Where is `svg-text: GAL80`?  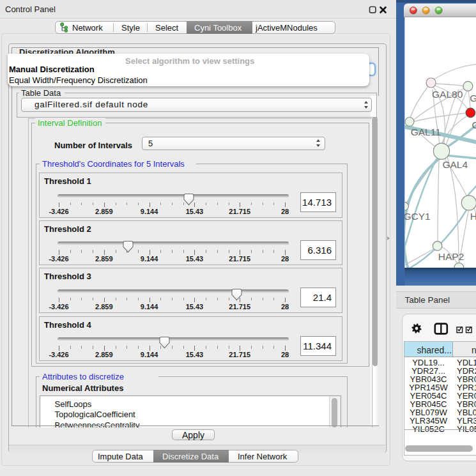 svg-text: GAL80 is located at coordinates (447, 95).